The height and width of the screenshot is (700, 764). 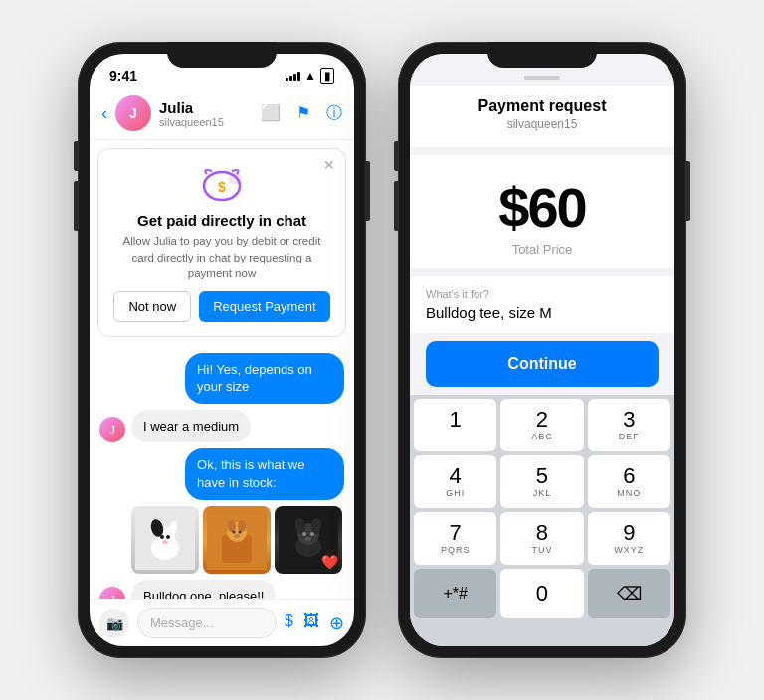 I want to click on signal-icon, so click(x=292, y=76).